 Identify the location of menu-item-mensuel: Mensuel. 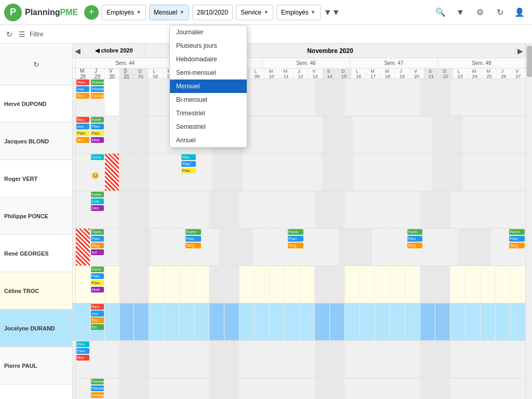
(208, 86).